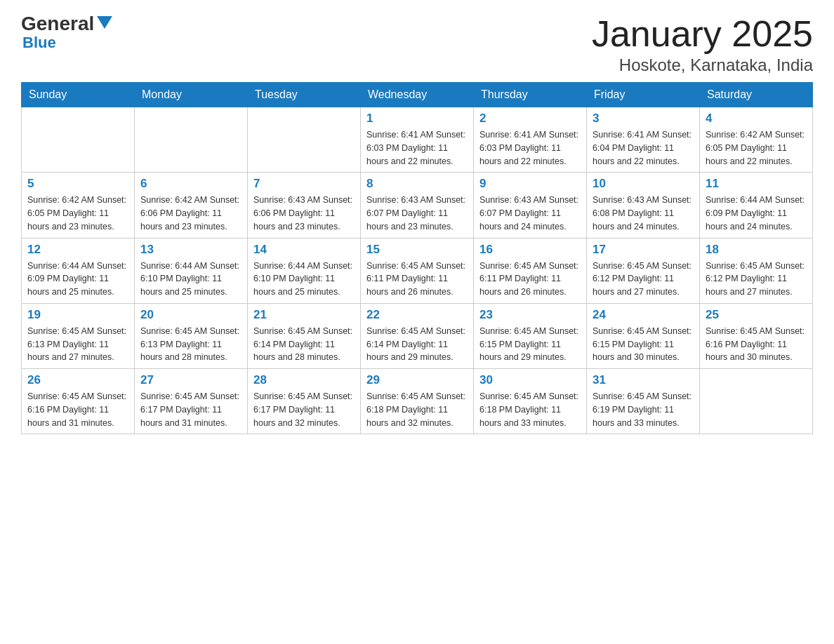  What do you see at coordinates (643, 95) in the screenshot?
I see `col-header-friday: Friday` at bounding box center [643, 95].